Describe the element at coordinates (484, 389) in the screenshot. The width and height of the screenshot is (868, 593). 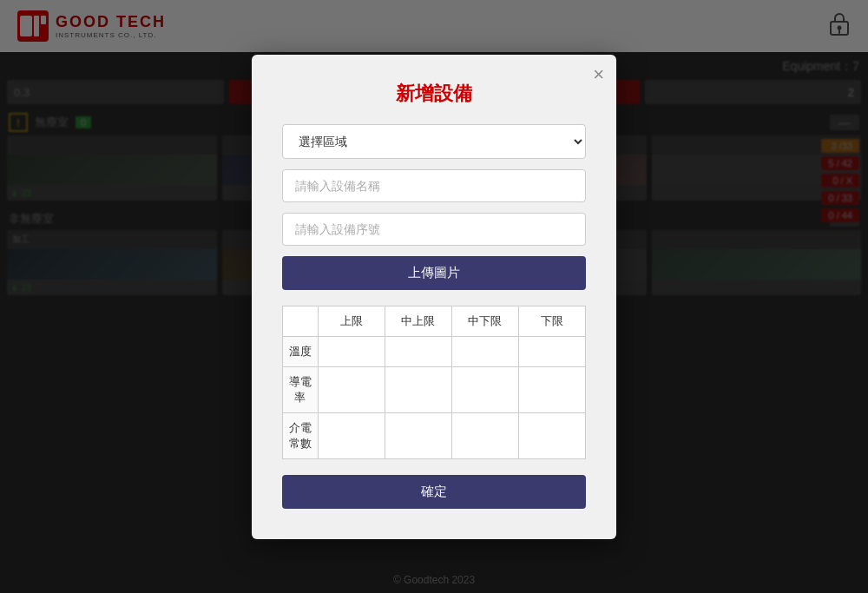
I see `cond-lower-mid` at that location.